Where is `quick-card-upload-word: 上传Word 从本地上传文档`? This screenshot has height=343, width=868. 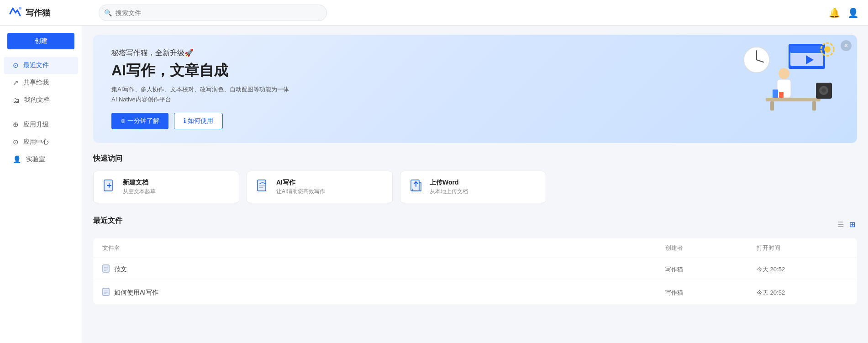 quick-card-upload-word: 上传Word 从本地上传文档 is located at coordinates (473, 187).